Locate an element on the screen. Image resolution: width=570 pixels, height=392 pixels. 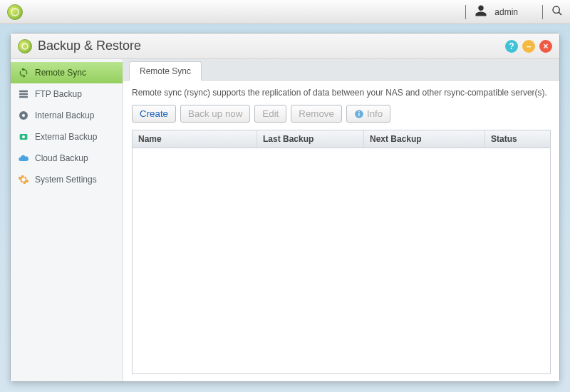
username-label: admin is located at coordinates (513, 12).